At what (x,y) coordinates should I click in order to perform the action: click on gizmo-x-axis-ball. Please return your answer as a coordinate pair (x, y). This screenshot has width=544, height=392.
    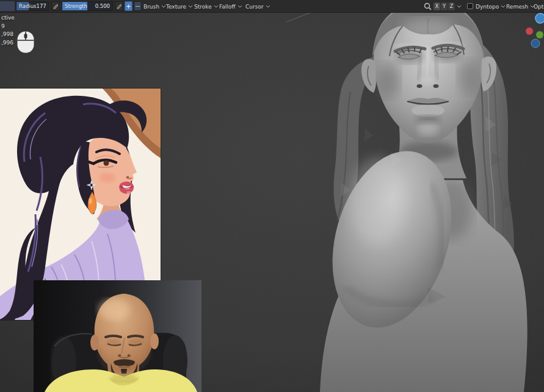
    Looking at the image, I should click on (529, 31).